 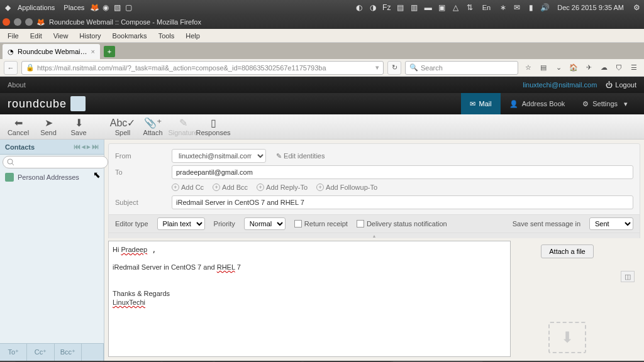 I want to click on tray-icon: ◐, so click(x=359, y=8).